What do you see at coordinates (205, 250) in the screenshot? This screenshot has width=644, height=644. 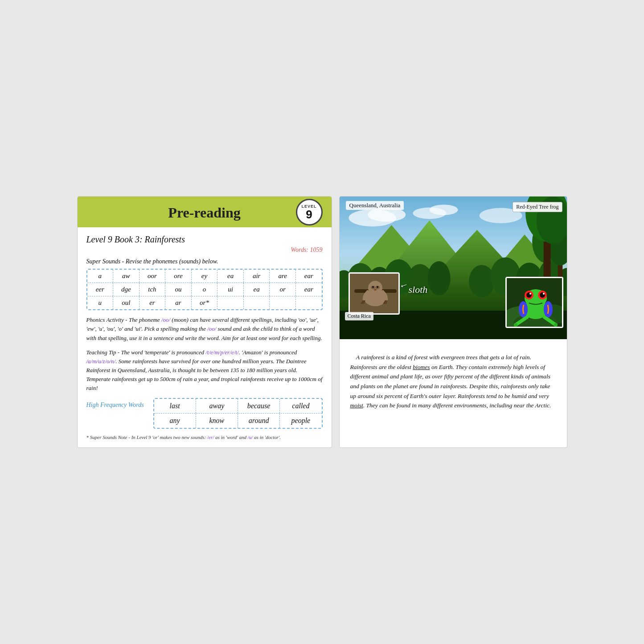 I see `words-count: Words: 1059` at bounding box center [205, 250].